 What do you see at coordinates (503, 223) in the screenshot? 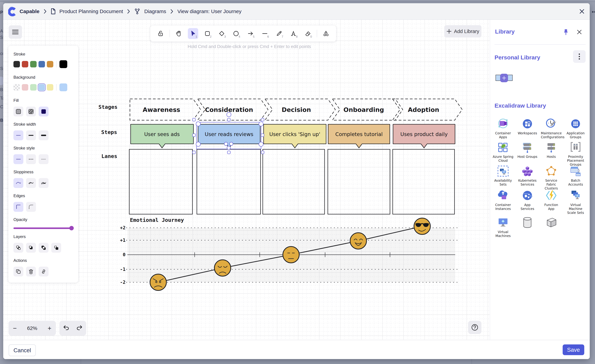
I see `library-item-virtual-machines: Virtual Machines` at bounding box center [503, 223].